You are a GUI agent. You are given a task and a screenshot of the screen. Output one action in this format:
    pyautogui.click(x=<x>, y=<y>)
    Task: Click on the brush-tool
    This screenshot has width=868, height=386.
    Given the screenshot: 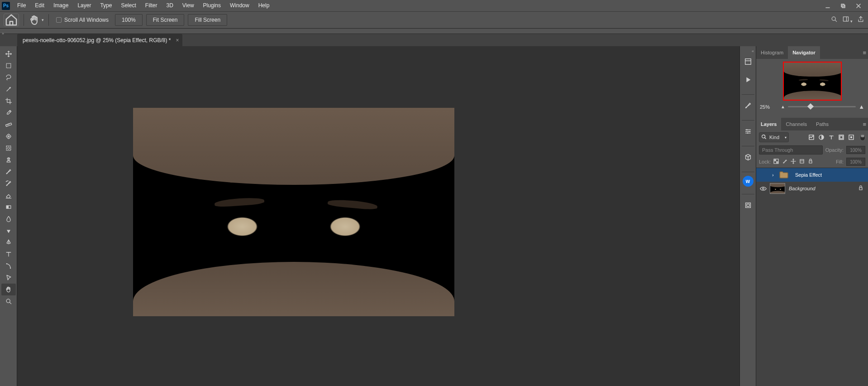 What is the action you would take?
    pyautogui.click(x=9, y=172)
    